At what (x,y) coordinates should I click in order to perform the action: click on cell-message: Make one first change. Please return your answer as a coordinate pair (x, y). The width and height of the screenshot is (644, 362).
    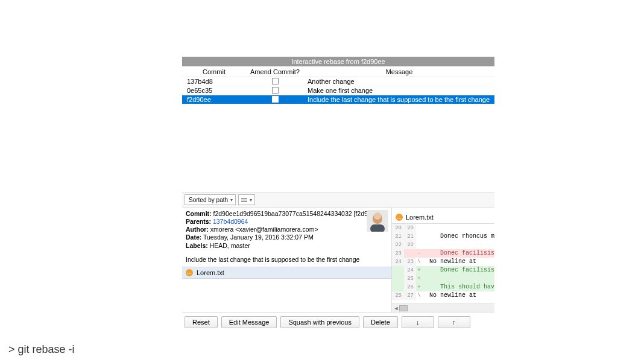
    Looking at the image, I should click on (399, 91).